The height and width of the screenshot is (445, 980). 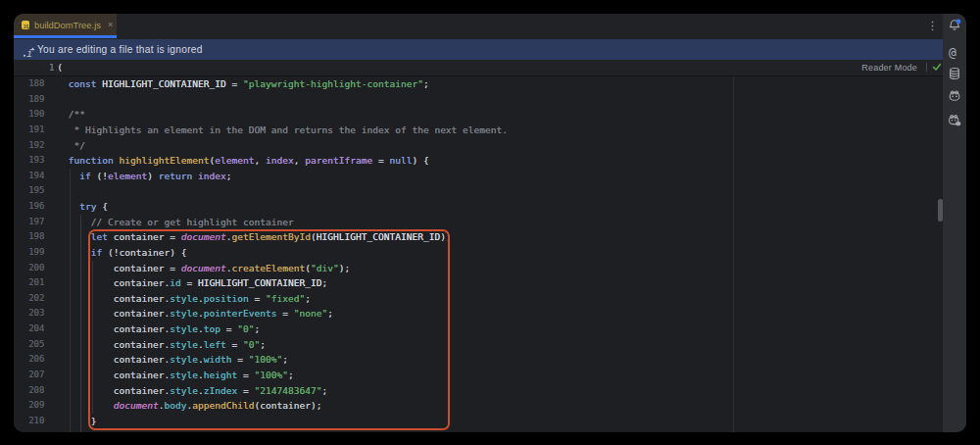 What do you see at coordinates (65, 25) in the screenshot?
I see `tab-builddomtree: JS buildDomTree.js ×` at bounding box center [65, 25].